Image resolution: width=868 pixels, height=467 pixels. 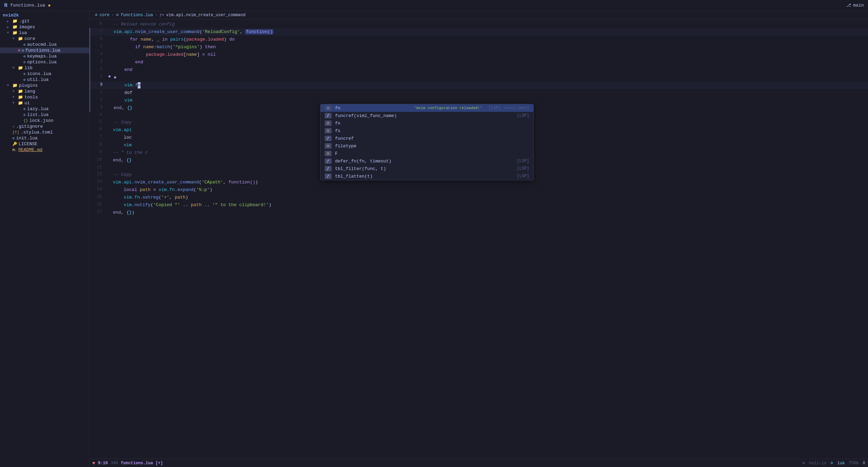 I want to click on code-line-2: 2 end, so click(x=479, y=70).